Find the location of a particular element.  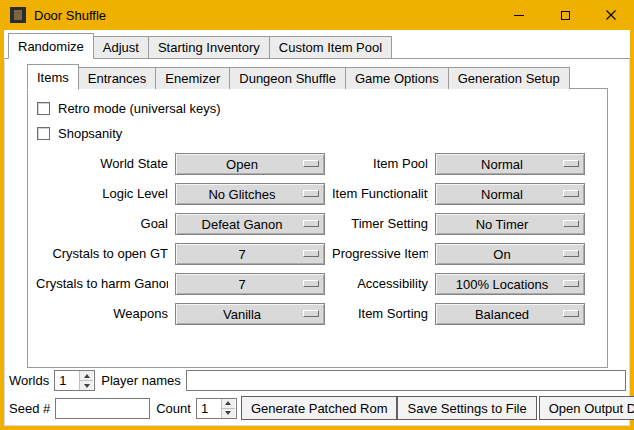

checkbox-retro-mode: Retro mode (universal keys) is located at coordinates (318, 108).